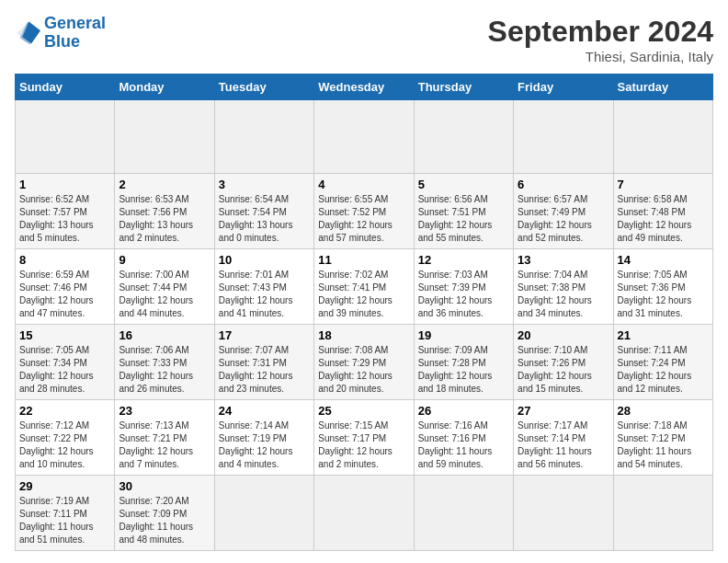  What do you see at coordinates (463, 410) in the screenshot?
I see `day-number: 26` at bounding box center [463, 410].